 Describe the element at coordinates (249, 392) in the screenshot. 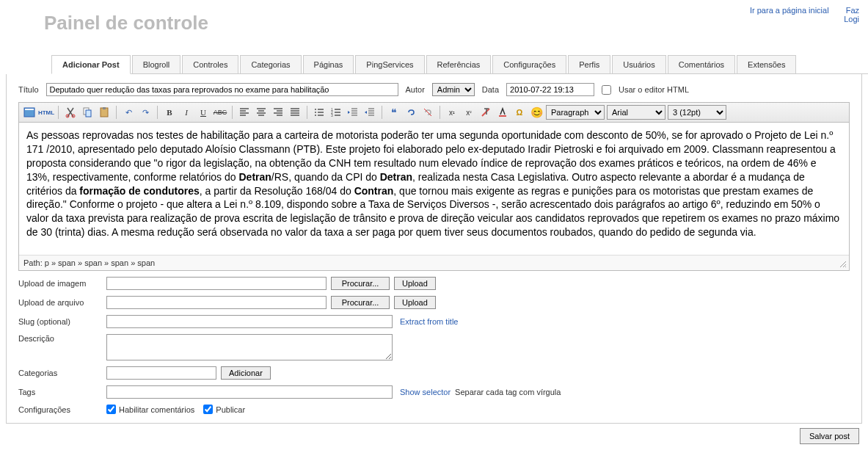

I see `tags-input` at that location.